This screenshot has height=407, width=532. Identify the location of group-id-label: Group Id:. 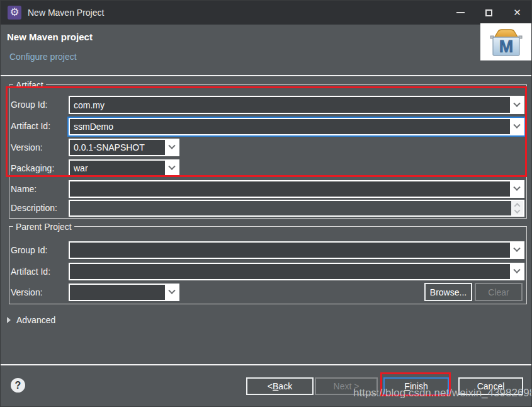
(29, 105).